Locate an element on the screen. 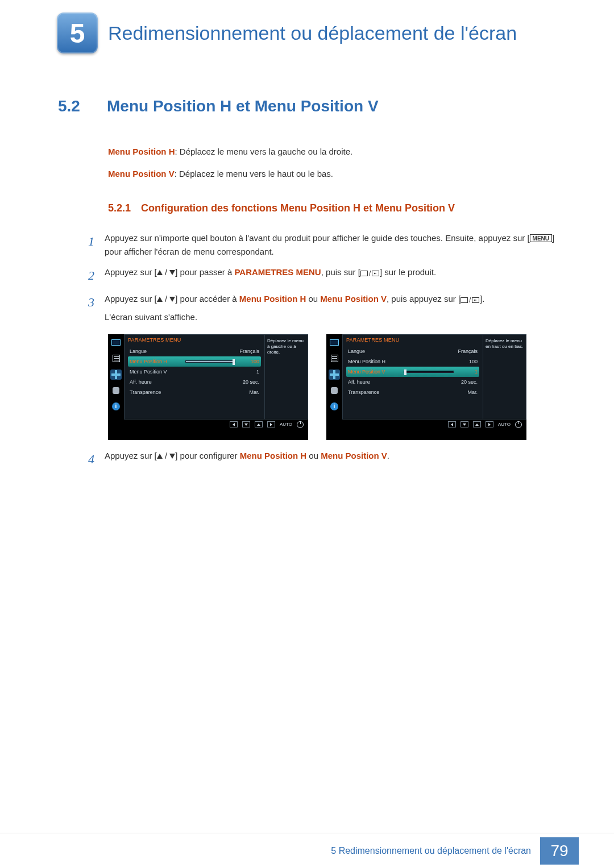  chapter-number-badge: 5 is located at coordinates (77, 33).